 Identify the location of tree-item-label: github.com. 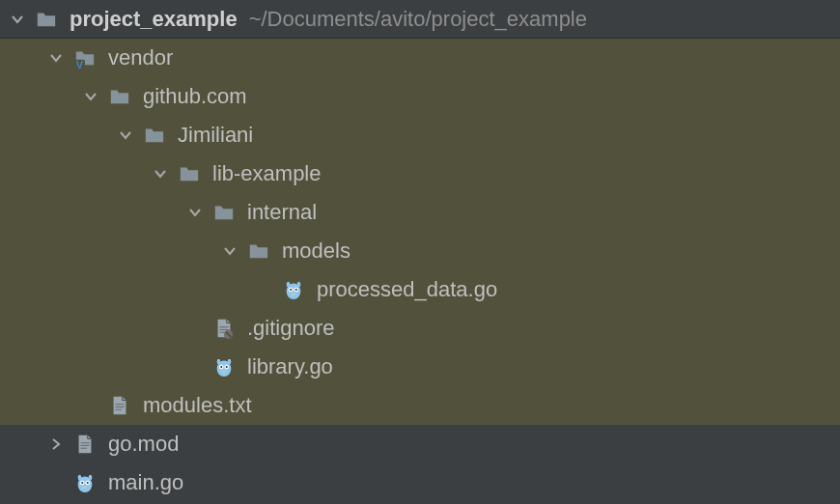
(195, 97).